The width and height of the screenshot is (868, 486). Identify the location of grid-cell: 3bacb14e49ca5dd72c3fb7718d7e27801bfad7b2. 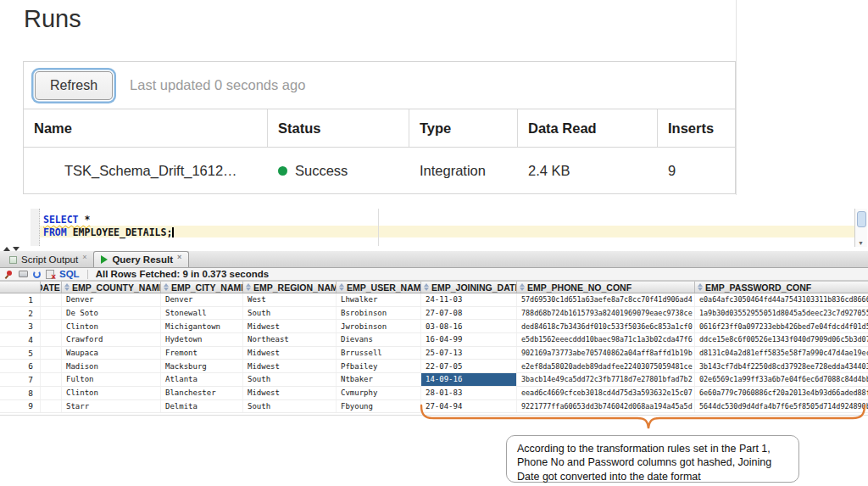
(606, 380).